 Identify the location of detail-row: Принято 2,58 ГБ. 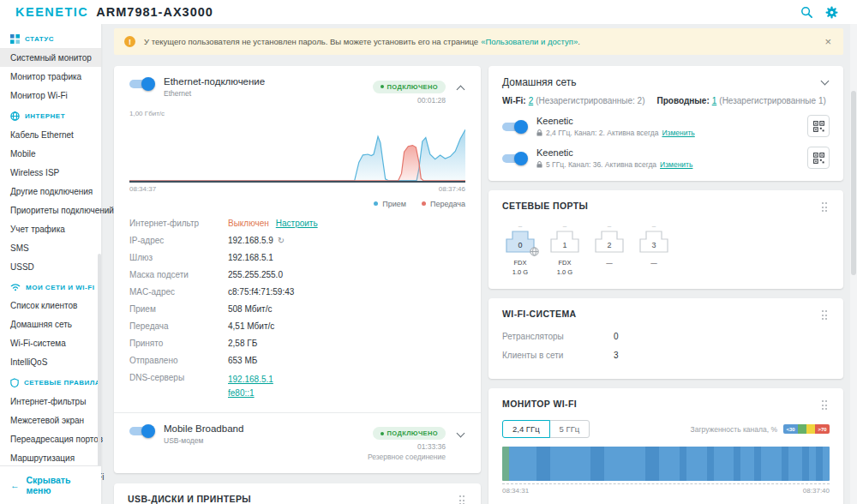
(297, 344).